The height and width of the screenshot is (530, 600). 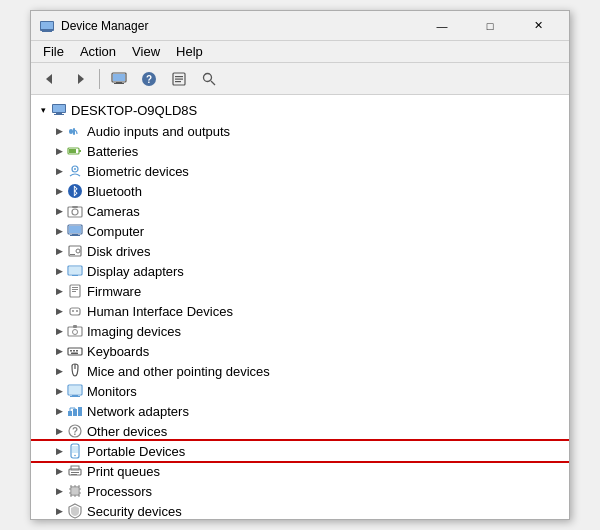 I want to click on menu-help: Help, so click(x=190, y=52).